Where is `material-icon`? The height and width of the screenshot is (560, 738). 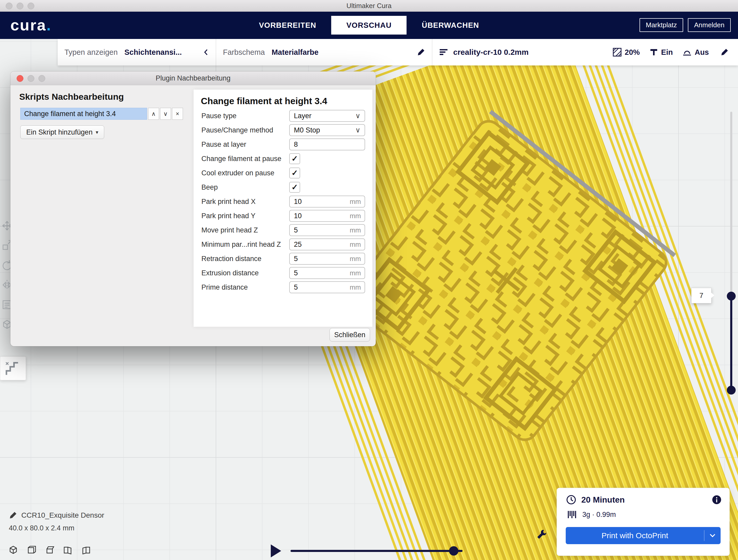
material-icon is located at coordinates (573, 514).